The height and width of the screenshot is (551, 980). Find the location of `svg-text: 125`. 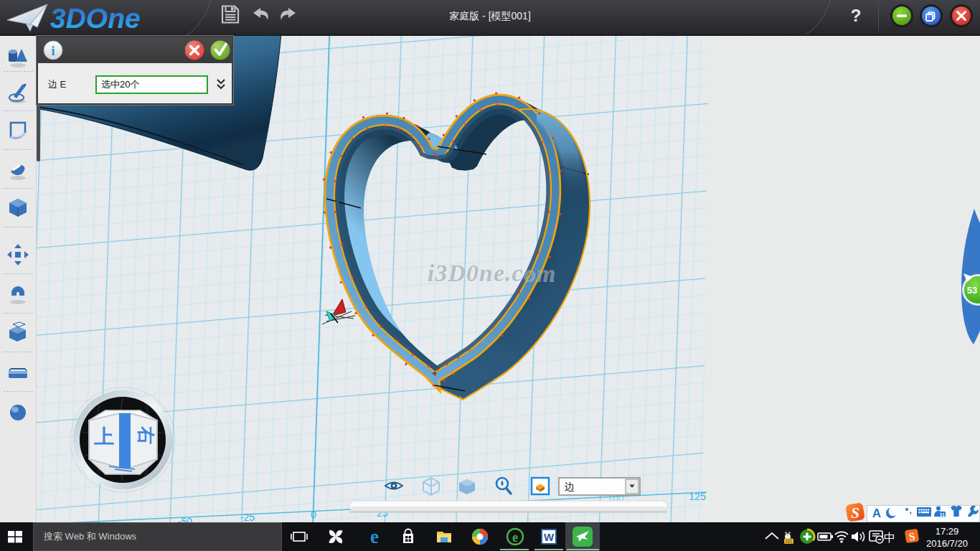

svg-text: 125 is located at coordinates (697, 496).